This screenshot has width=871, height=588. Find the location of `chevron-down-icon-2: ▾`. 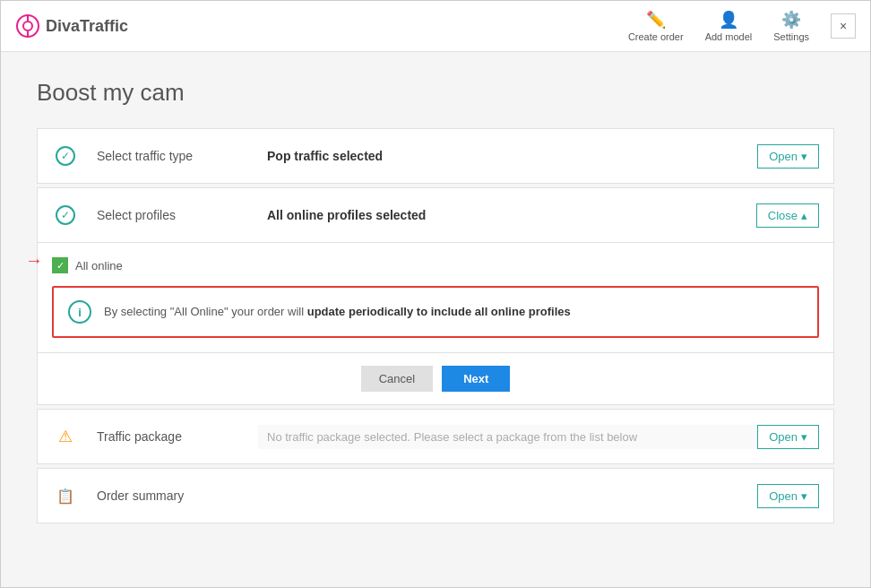

chevron-down-icon-2: ▾ is located at coordinates (805, 437).